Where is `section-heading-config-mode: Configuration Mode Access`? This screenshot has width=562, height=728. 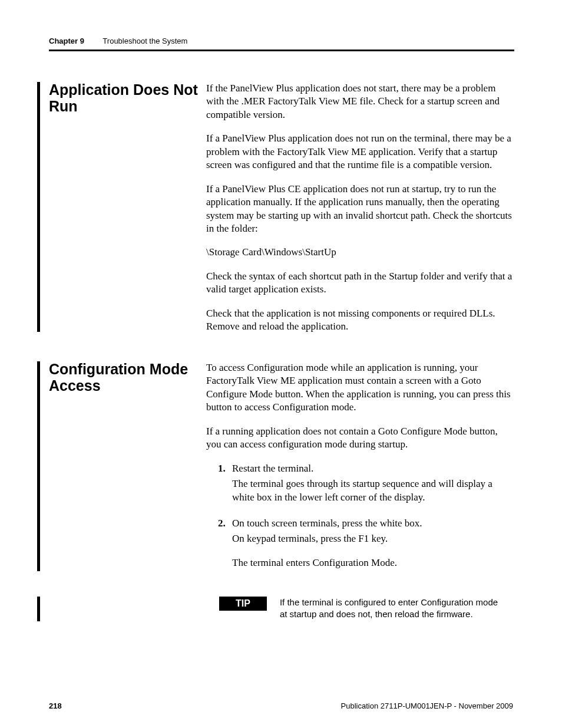
section-heading-config-mode: Configuration Mode Access is located at coordinates (125, 377).